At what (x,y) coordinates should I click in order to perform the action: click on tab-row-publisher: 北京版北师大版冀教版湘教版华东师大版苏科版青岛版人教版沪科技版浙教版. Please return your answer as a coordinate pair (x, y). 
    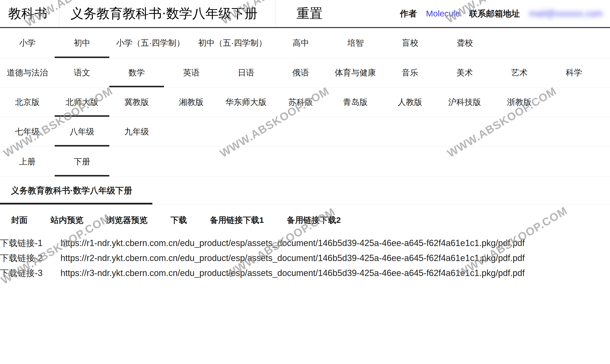
    Looking at the image, I should click on (305, 102).